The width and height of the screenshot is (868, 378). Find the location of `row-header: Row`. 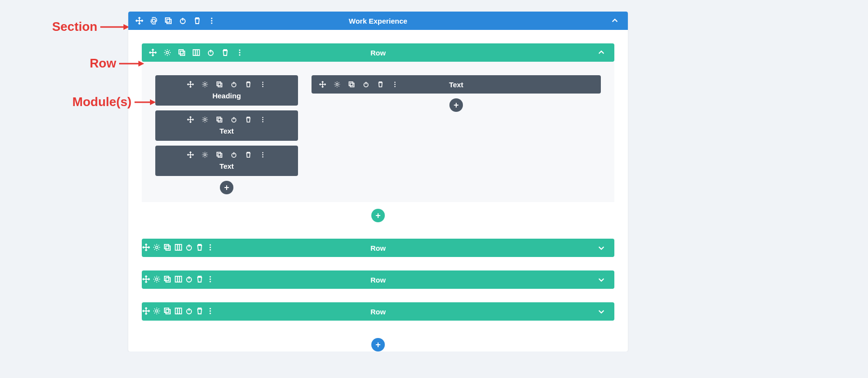

row-header: Row is located at coordinates (378, 53).